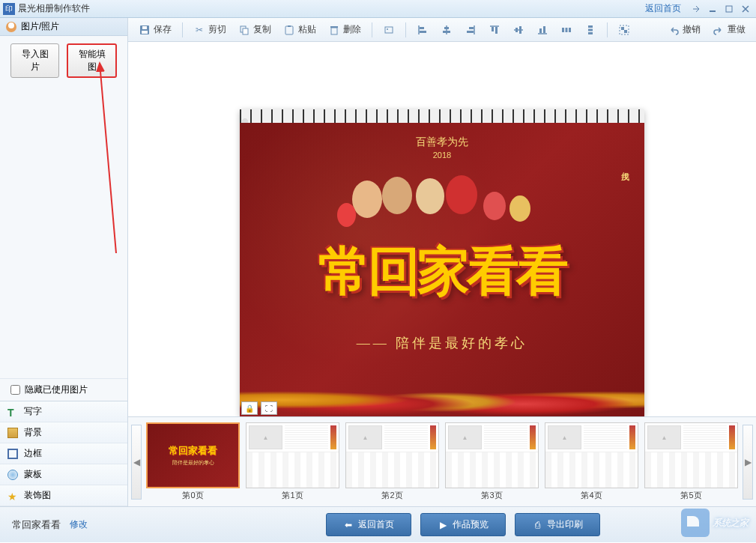 The width and height of the screenshot is (756, 543). Describe the element at coordinates (34, 61) in the screenshot. I see `import-image-button: 导入图片` at that location.